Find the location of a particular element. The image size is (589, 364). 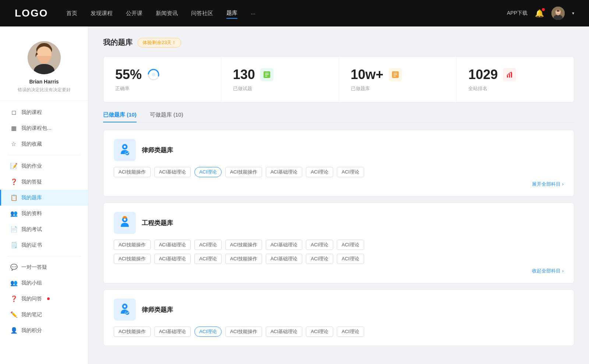

bank-card-header: 律师类题库 is located at coordinates (339, 150).